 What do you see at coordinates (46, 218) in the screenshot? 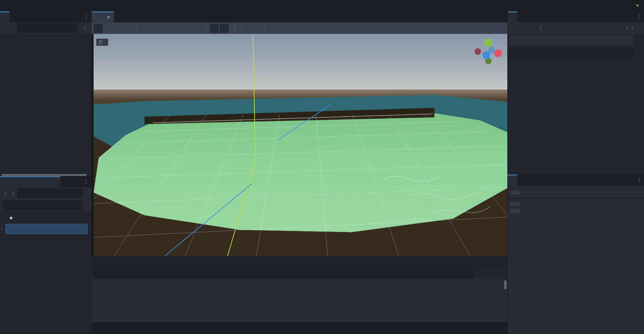
I see `favorites-label: ★` at bounding box center [46, 218].